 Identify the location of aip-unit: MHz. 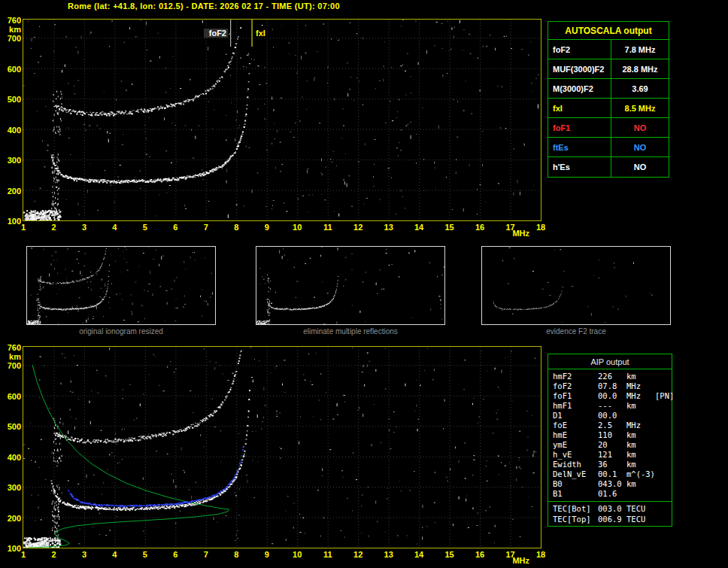
(641, 387).